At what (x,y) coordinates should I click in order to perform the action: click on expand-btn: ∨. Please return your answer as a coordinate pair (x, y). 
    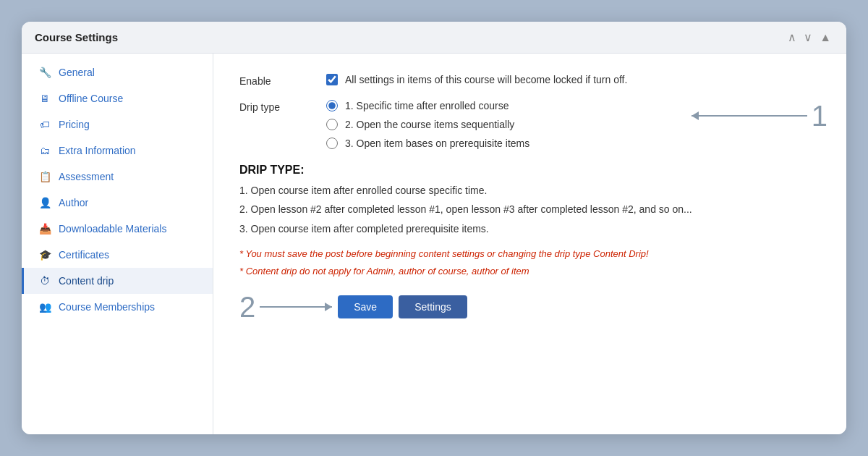
    Looking at the image, I should click on (808, 38).